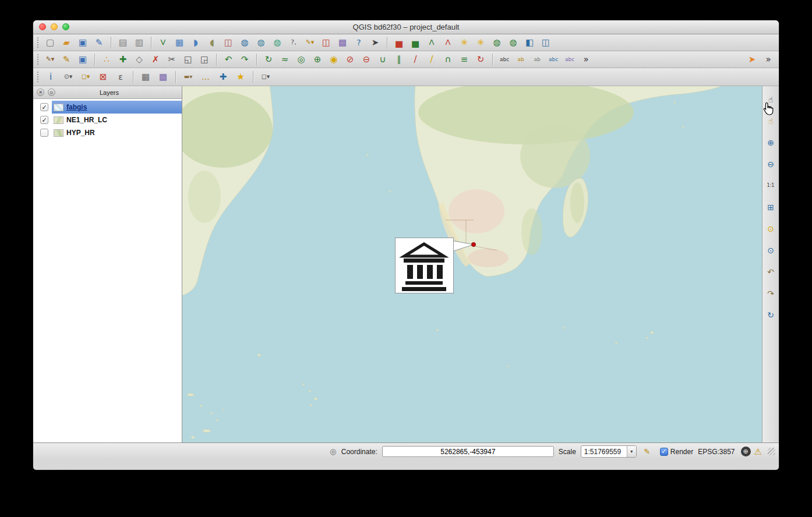 This screenshot has width=812, height=517. I want to click on title-bar: QGIS bd62f30 – project_default, so click(406, 27).